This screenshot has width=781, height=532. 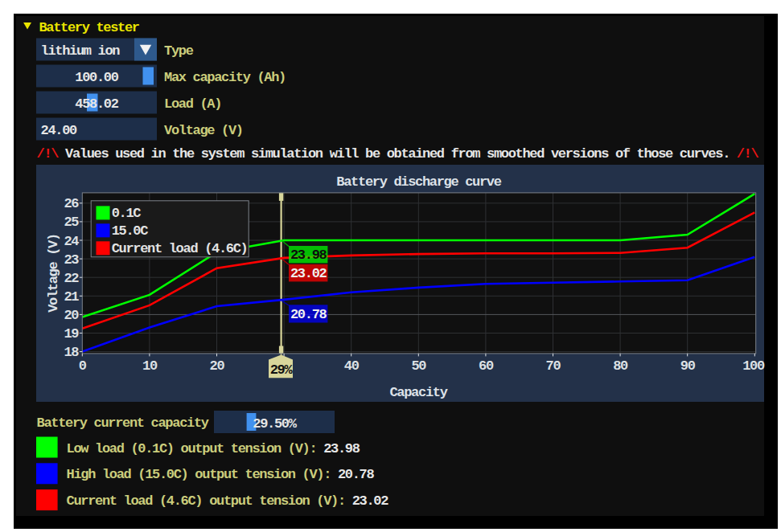 I want to click on svg-text:Low load (0.1C) output tension: Low load (0.1C) output tension (V):, so click(x=191, y=448).